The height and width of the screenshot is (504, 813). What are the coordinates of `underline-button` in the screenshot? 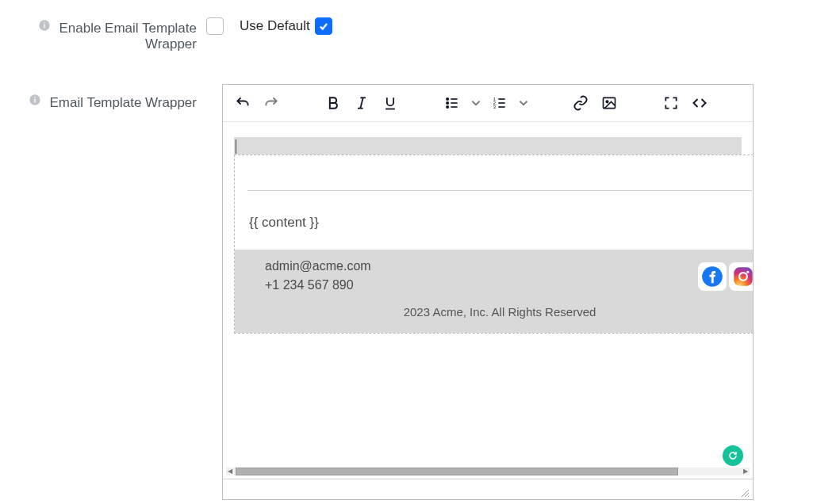 It's located at (390, 103).